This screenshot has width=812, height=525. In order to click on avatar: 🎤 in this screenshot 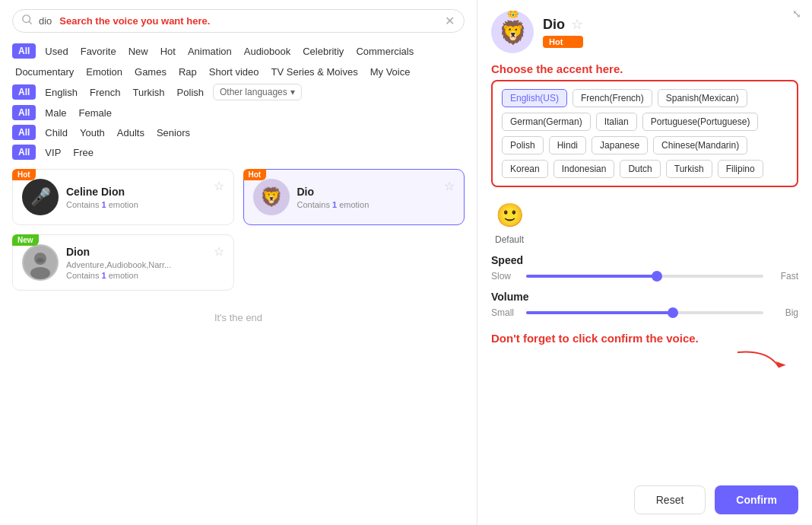, I will do `click(40, 197)`.